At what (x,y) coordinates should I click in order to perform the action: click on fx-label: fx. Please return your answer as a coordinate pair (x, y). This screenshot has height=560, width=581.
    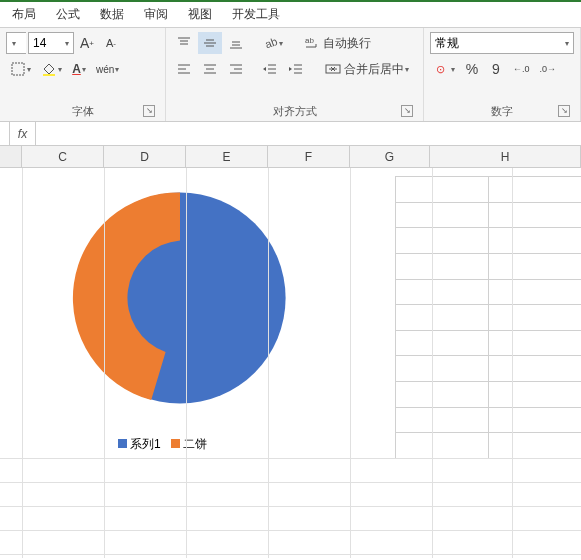
    Looking at the image, I should click on (23, 134).